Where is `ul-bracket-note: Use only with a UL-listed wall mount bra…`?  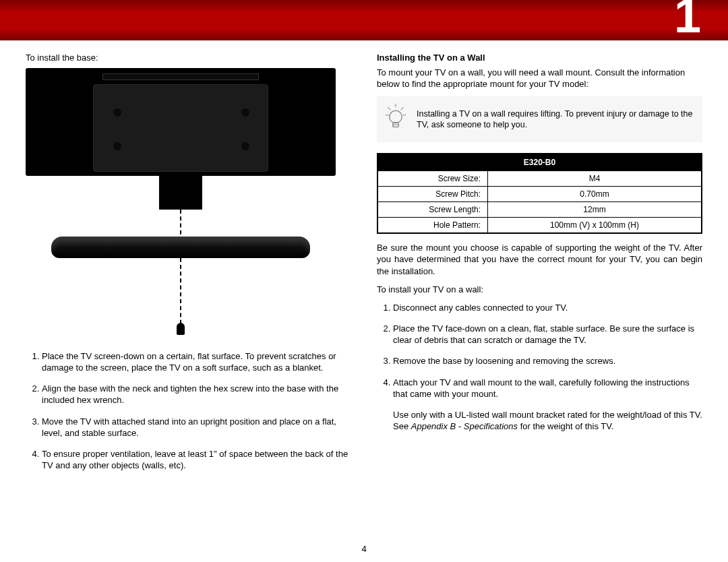 ul-bracket-note: Use only with a UL-listed wall mount bra… is located at coordinates (547, 420).